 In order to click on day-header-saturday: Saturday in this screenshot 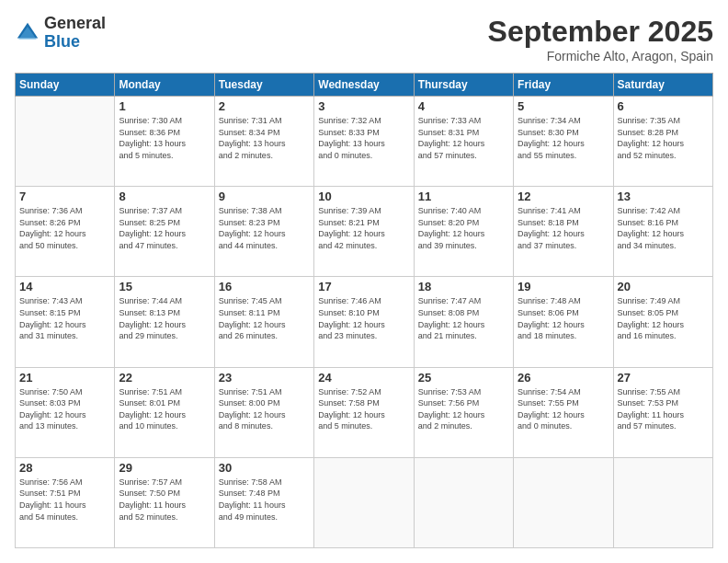, I will do `click(663, 85)`.